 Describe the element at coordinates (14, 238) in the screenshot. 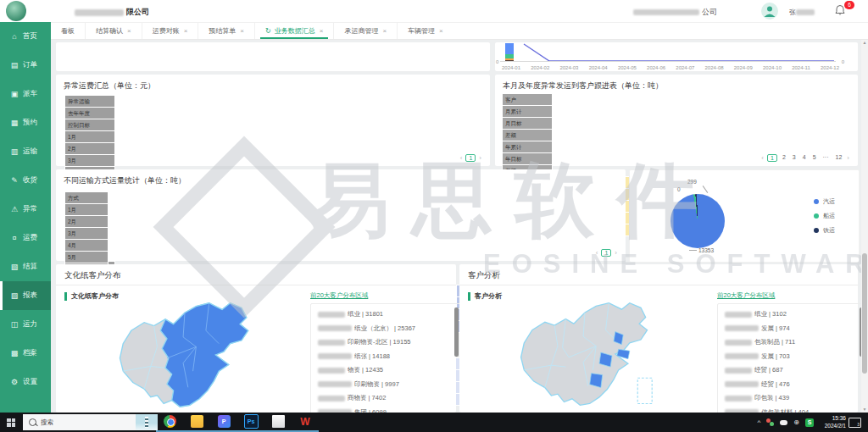

I see `freight-icon: ¤` at that location.